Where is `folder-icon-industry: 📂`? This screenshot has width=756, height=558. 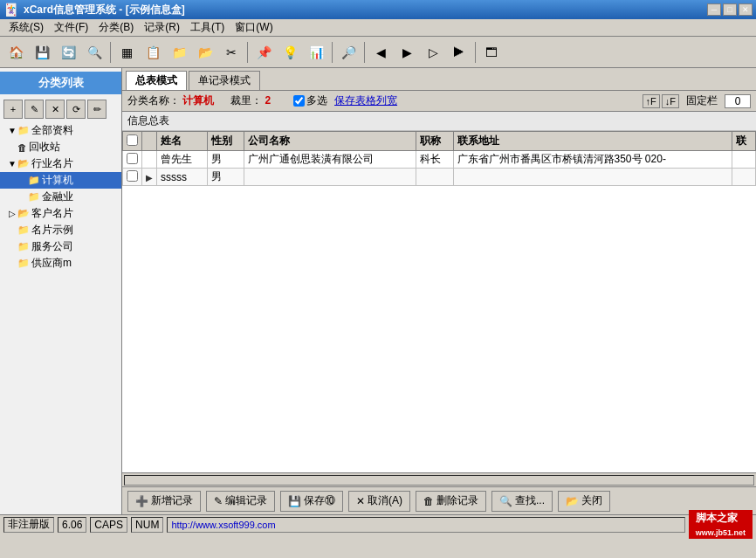 folder-icon-industry: 📂 is located at coordinates (24, 164).